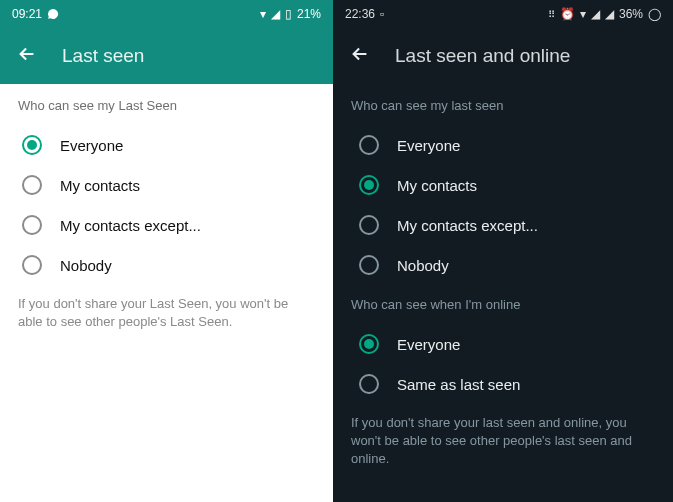 The height and width of the screenshot is (502, 673). What do you see at coordinates (166, 313) in the screenshot?
I see `footer-note: If you don't share your Last Seen, you w…` at bounding box center [166, 313].